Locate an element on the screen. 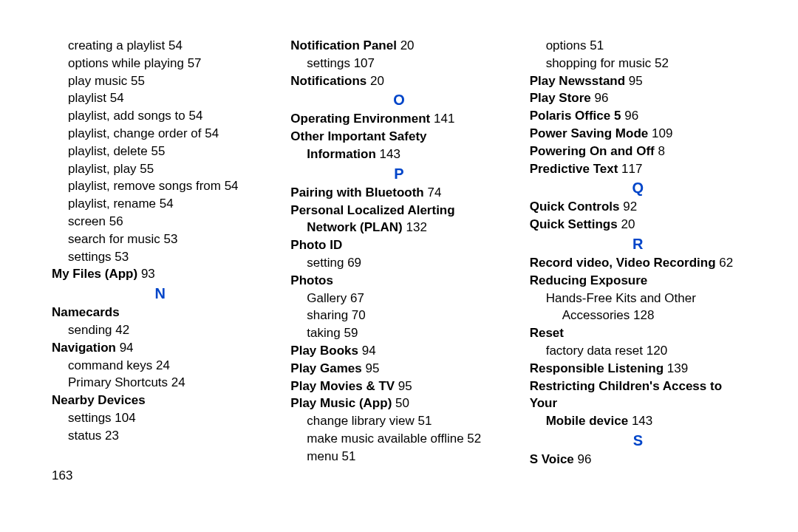  index-entry: Play Music (App) 50 is located at coordinates (399, 403).